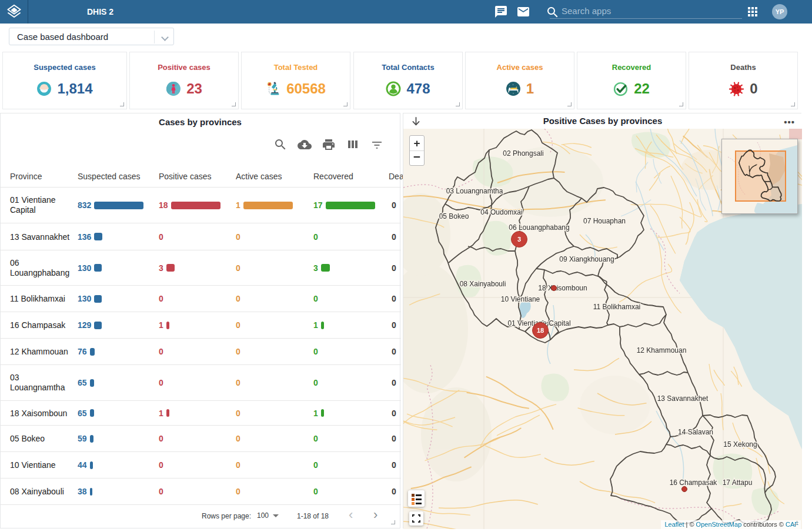 The height and width of the screenshot is (532, 812). What do you see at coordinates (475, 191) in the screenshot?
I see `svg-text: 03 Louangnamtha` at bounding box center [475, 191].